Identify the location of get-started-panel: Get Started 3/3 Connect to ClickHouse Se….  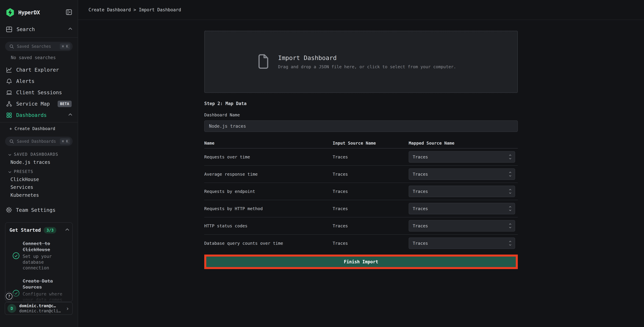
(39, 262).